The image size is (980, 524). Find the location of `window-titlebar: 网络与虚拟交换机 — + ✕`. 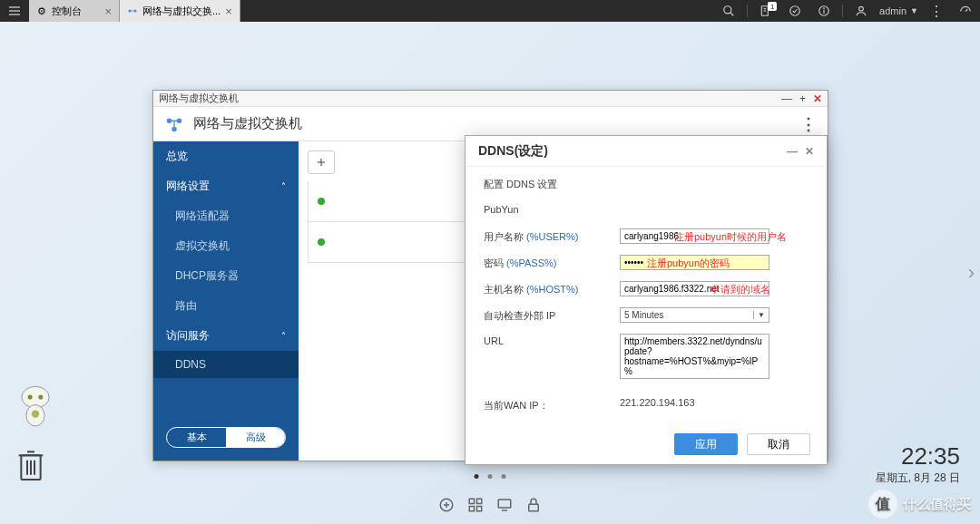

window-titlebar: 网络与虚拟交换机 — + ✕ is located at coordinates (490, 99).